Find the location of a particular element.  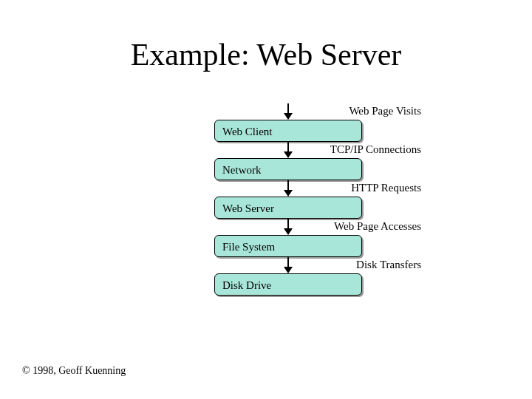

layer-box-1: Network is located at coordinates (288, 169).